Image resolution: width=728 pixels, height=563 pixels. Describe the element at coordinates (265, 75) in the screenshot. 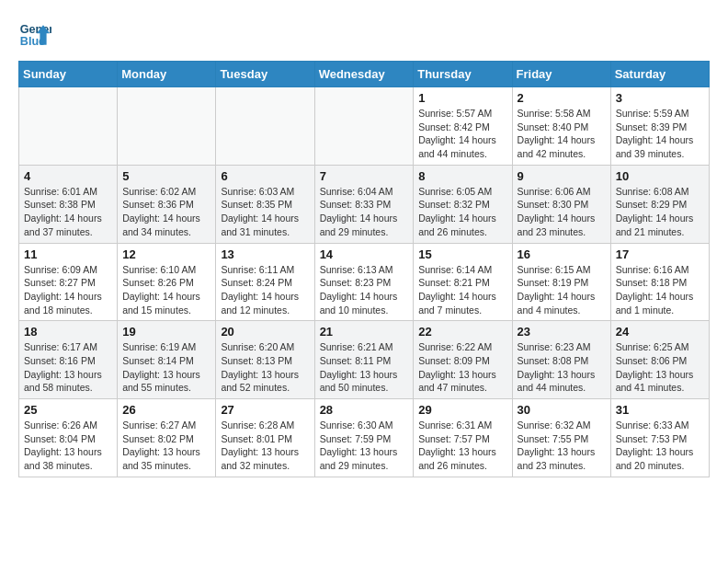

I see `header-cell-tuesday: Tuesday` at that location.